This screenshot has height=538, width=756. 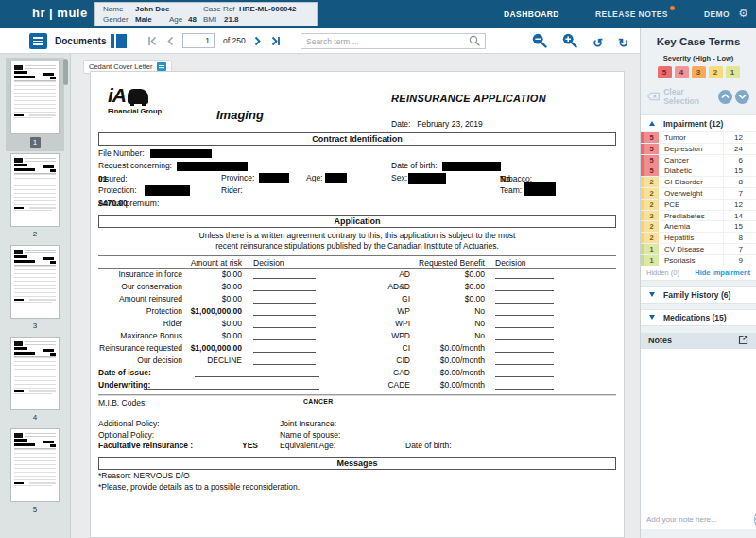 What do you see at coordinates (35, 234) in the screenshot?
I see `thumbnail-page-number: 2` at bounding box center [35, 234].